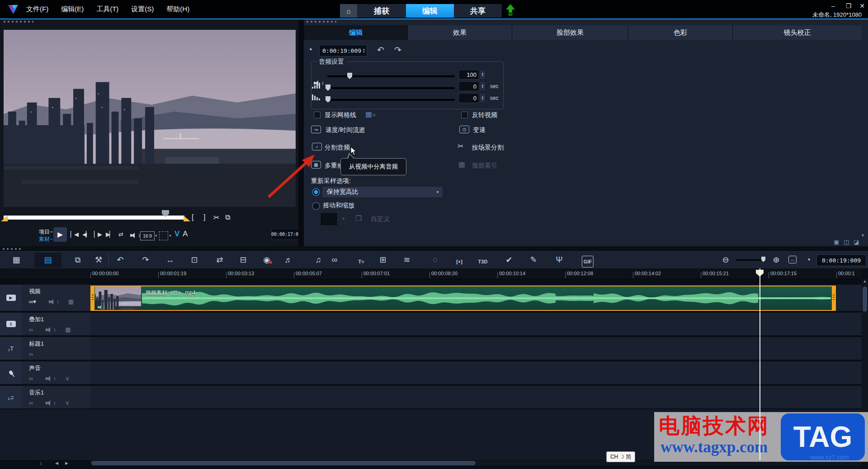  I want to click on fade-in-spinner: ▲▼, so click(483, 86).